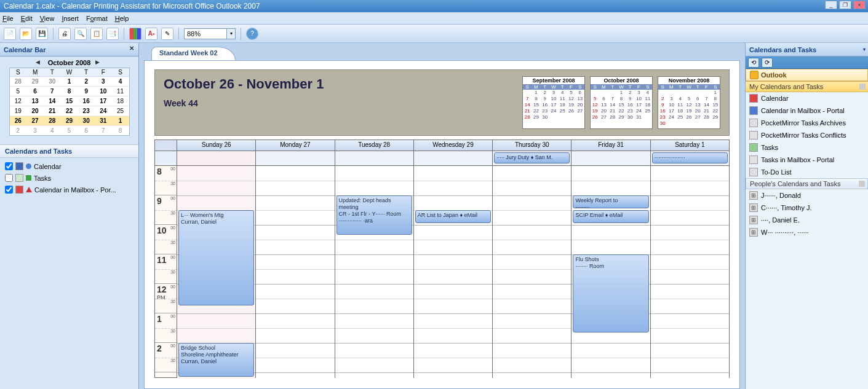  Describe the element at coordinates (81, 34) in the screenshot. I see `preview-icon: 🔍` at that location.